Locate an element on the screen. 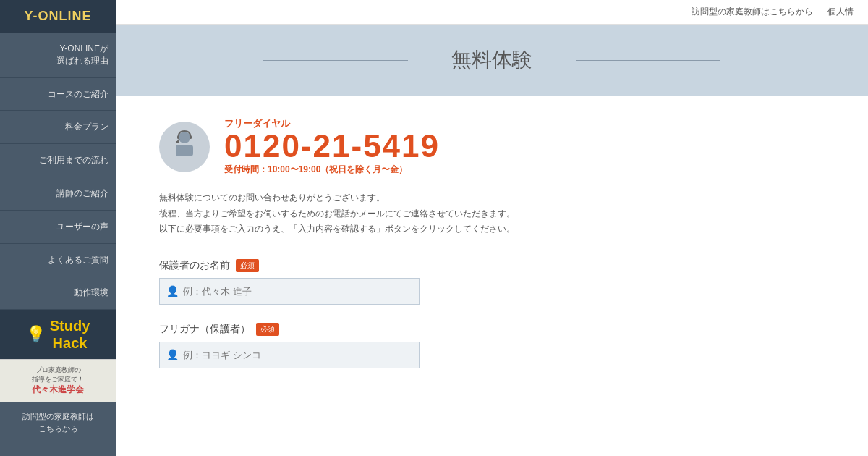 Image resolution: width=868 pixels, height=456 pixels. phone-info: フリーダイヤル 0120-21-5419 受付時間：10:00〜19:00（祝日… is located at coordinates (332, 146).